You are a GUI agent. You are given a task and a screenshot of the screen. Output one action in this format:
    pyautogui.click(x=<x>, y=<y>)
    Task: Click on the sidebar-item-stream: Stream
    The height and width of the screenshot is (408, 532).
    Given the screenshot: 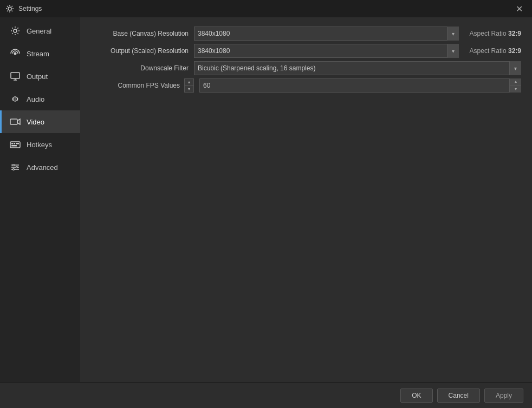 What is the action you would take?
    pyautogui.click(x=40, y=54)
    